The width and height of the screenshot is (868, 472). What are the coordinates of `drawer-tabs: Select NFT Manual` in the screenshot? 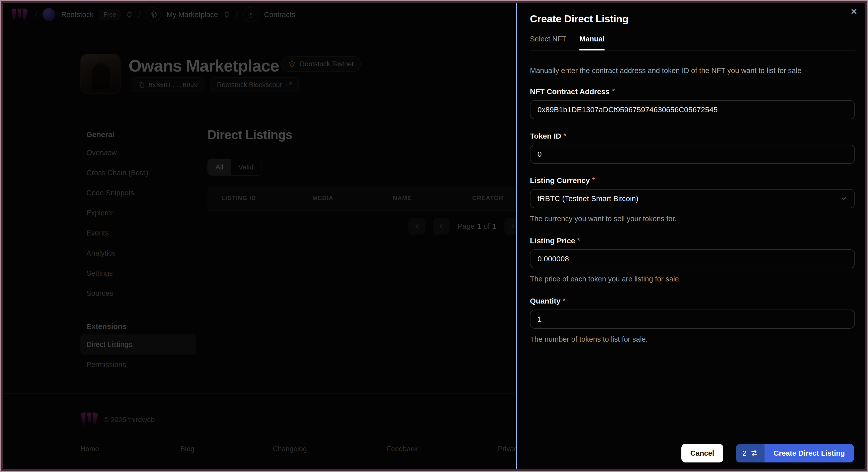 It's located at (692, 43).